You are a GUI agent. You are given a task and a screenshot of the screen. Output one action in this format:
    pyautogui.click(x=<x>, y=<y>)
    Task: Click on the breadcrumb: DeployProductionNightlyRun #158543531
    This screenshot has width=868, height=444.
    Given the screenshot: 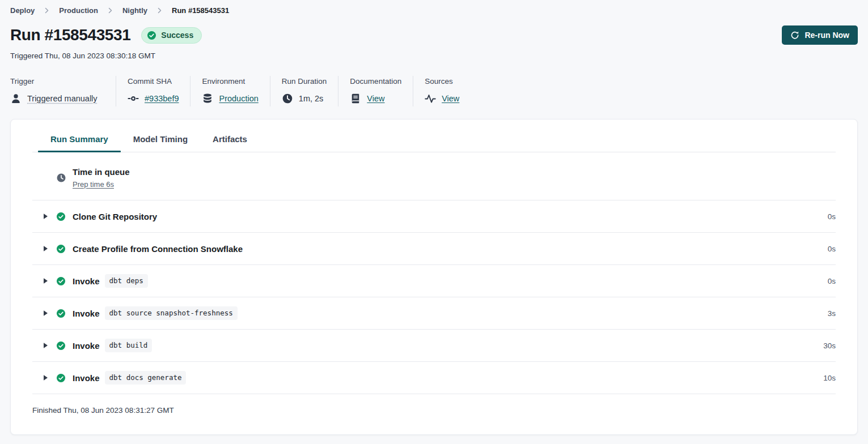 What is the action you would take?
    pyautogui.click(x=434, y=10)
    